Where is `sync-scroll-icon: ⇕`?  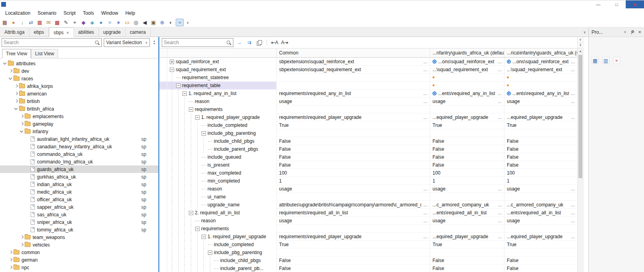 sync-scroll-icon: ⇕ is located at coordinates (580, 45).